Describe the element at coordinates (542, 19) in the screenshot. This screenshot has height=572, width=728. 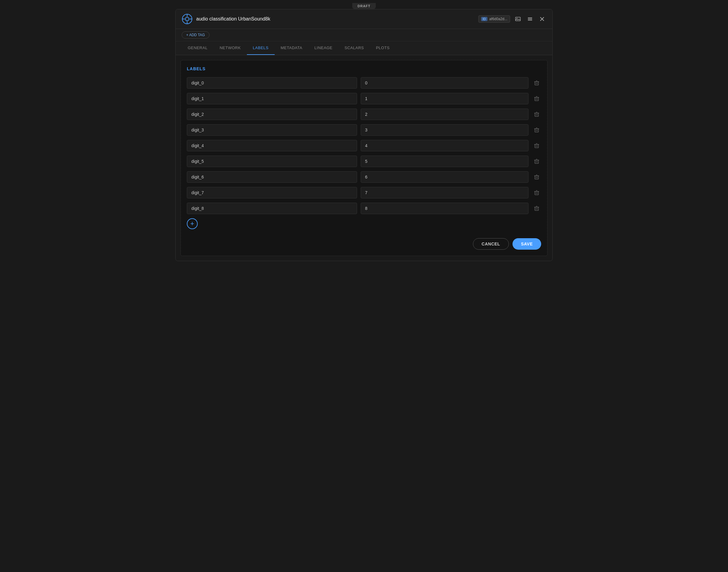
I see `close-icon` at that location.